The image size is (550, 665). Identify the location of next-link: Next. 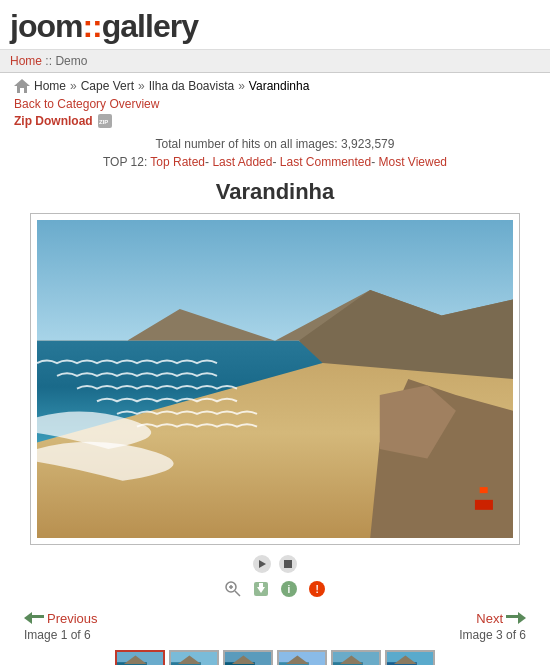
(492, 618).